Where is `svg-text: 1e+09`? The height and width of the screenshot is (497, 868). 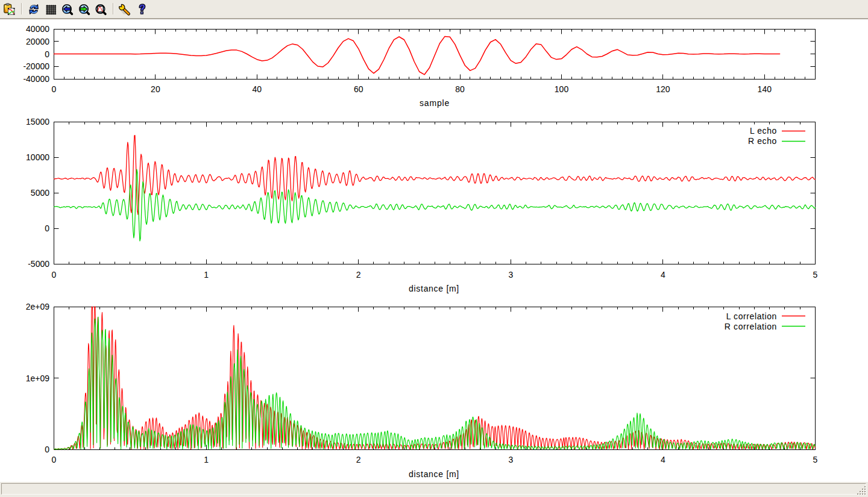 svg-text: 1e+09 is located at coordinates (38, 378).